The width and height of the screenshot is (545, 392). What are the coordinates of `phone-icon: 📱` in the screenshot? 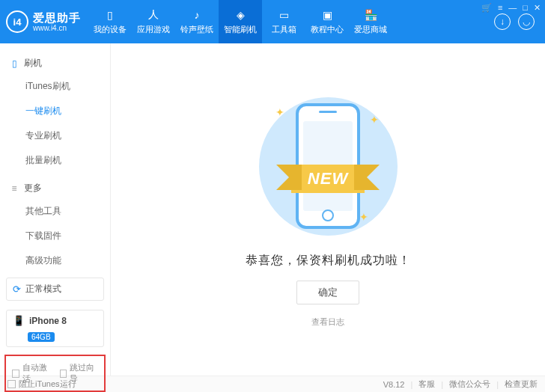 It's located at (19, 320).